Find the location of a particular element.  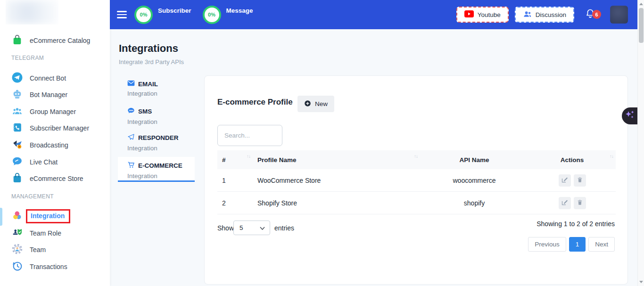

integration-circles-icon is located at coordinates (17, 217).